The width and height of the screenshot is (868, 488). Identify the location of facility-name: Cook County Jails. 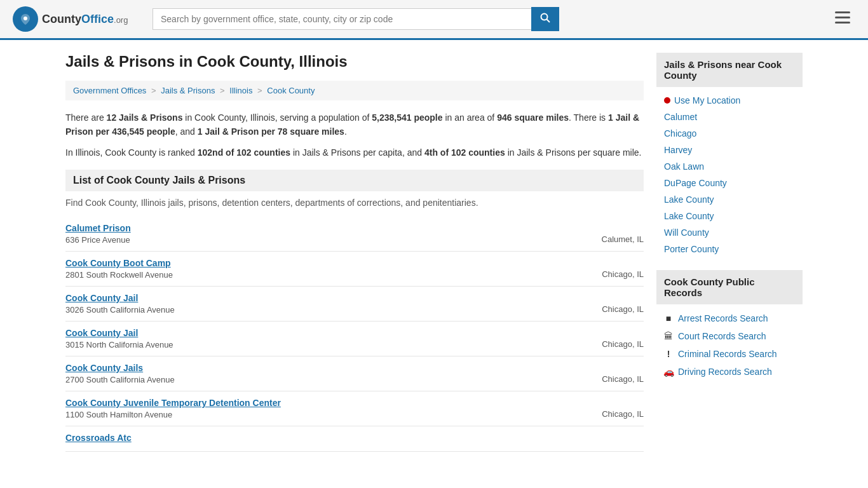
(120, 368).